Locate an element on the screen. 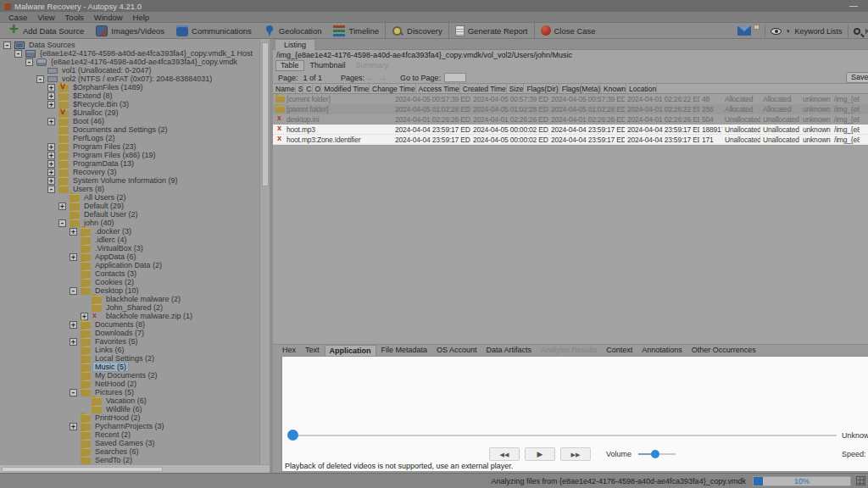  rewind-button: ◀◀ is located at coordinates (504, 454).